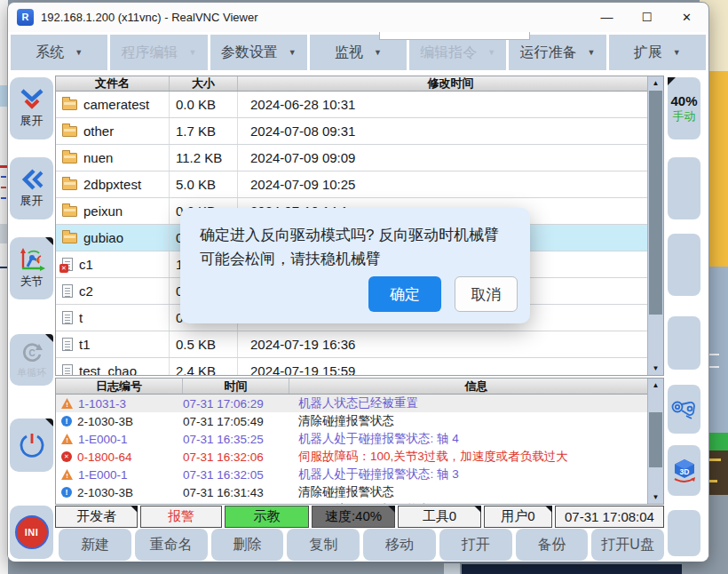  I want to click on file-header-date: 修改时间, so click(451, 84).